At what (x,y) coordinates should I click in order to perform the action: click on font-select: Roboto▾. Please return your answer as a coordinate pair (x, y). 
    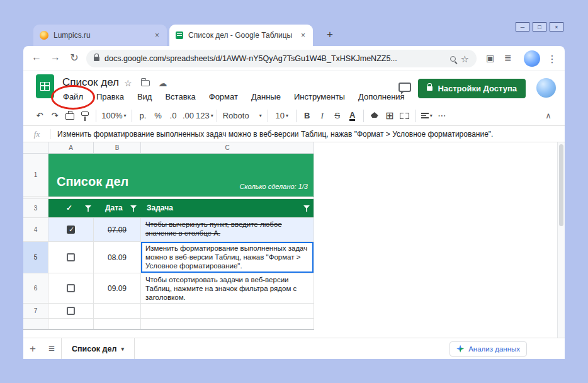
    Looking at the image, I should click on (242, 116).